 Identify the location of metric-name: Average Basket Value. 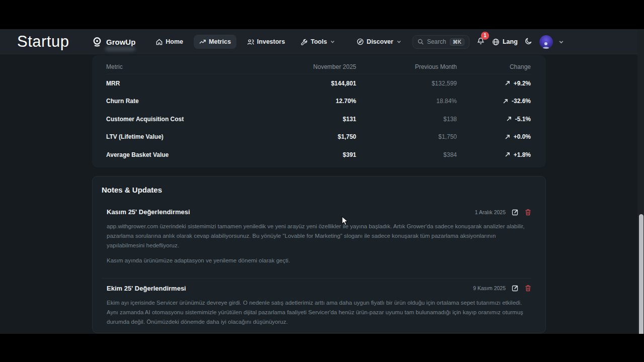
(177, 155).